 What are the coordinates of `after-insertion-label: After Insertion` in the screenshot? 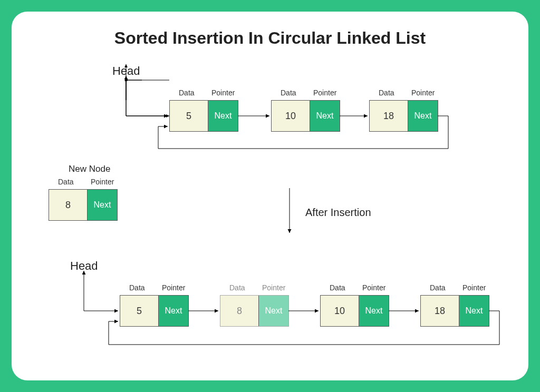 It's located at (339, 213).